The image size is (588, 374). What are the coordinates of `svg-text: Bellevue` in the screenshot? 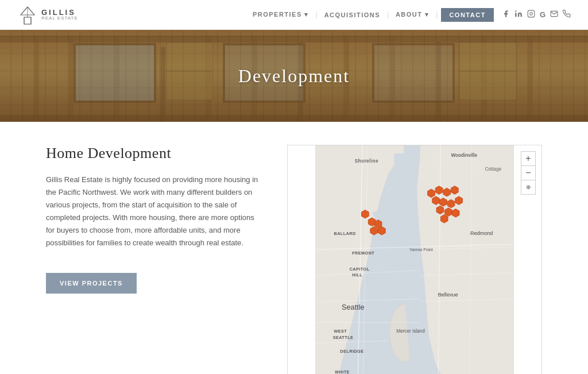 It's located at (448, 295).